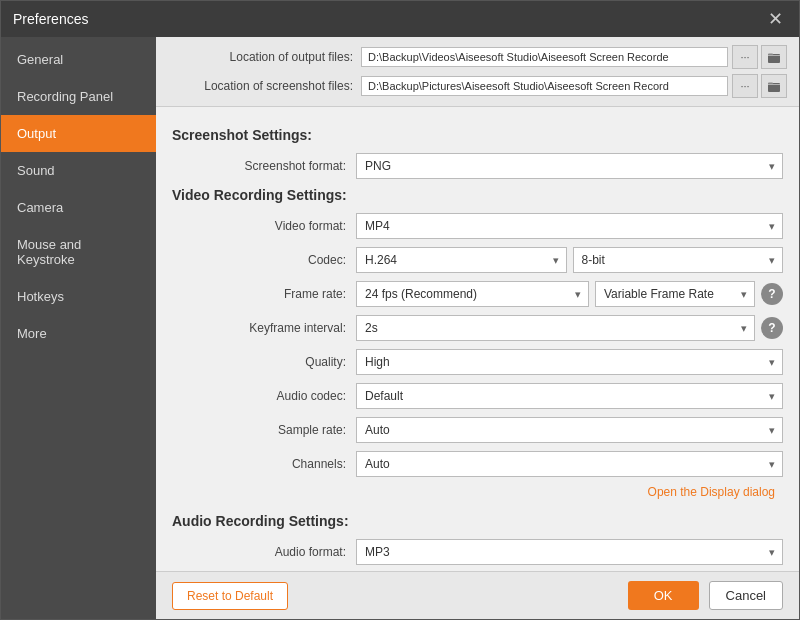  What do you see at coordinates (78, 296) in the screenshot?
I see `sidebar-item-hotkeys: Hotkeys` at bounding box center [78, 296].